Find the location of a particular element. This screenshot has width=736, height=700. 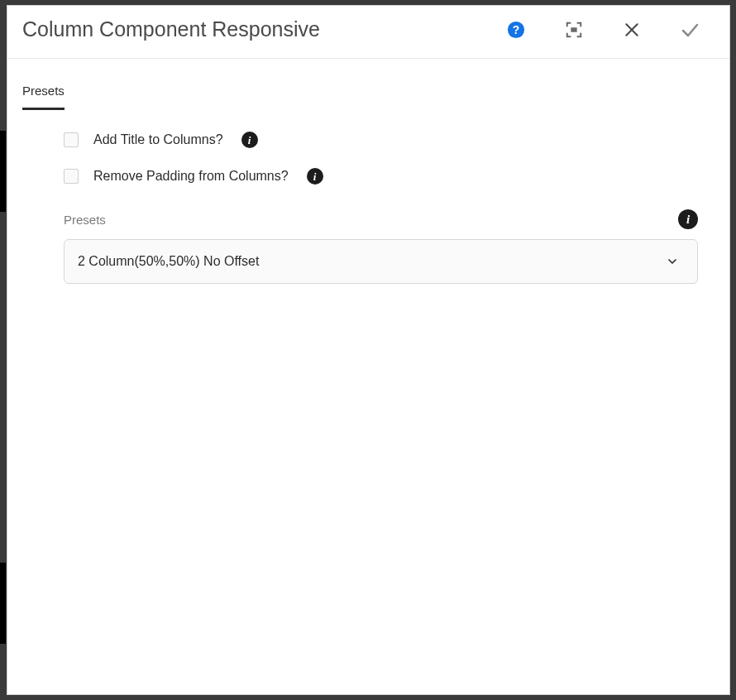

chevron-down-icon is located at coordinates (672, 261).